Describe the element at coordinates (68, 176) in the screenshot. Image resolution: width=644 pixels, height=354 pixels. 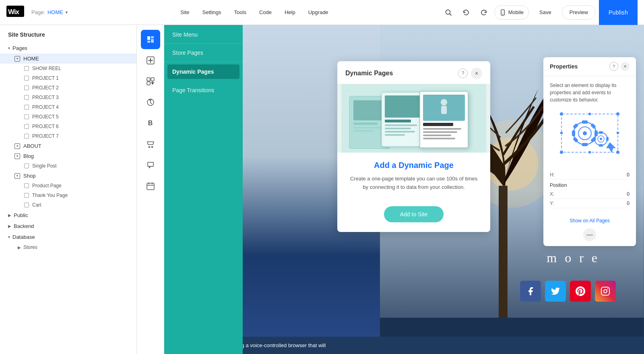
I see `tree-item-shop: ▾ Shop` at that location.